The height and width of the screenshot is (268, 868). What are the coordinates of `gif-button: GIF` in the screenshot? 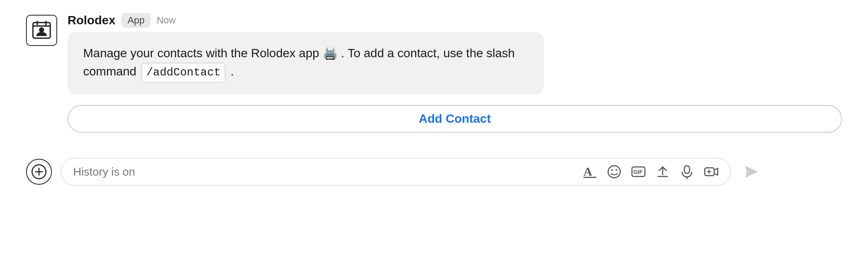 It's located at (638, 172).